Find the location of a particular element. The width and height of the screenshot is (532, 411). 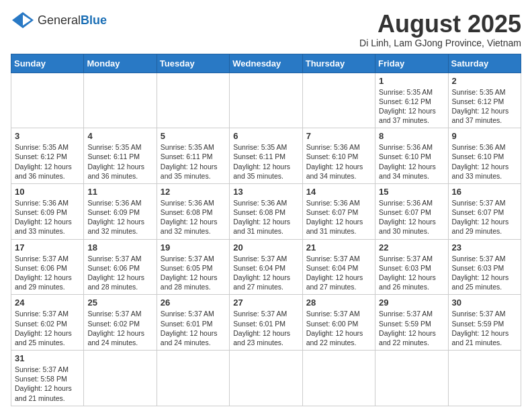

calendar-week-row: 10Sunrise: 5:36 AMSunset: 6:09 PMDayligh… is located at coordinates (266, 211).